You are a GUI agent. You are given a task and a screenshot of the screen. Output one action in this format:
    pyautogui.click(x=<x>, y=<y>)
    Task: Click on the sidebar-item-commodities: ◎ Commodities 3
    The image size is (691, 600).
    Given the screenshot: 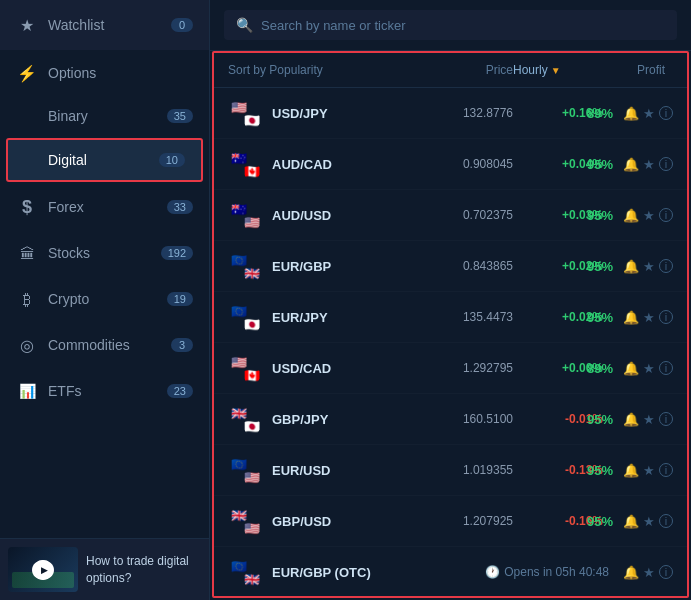 What is the action you would take?
    pyautogui.click(x=104, y=345)
    